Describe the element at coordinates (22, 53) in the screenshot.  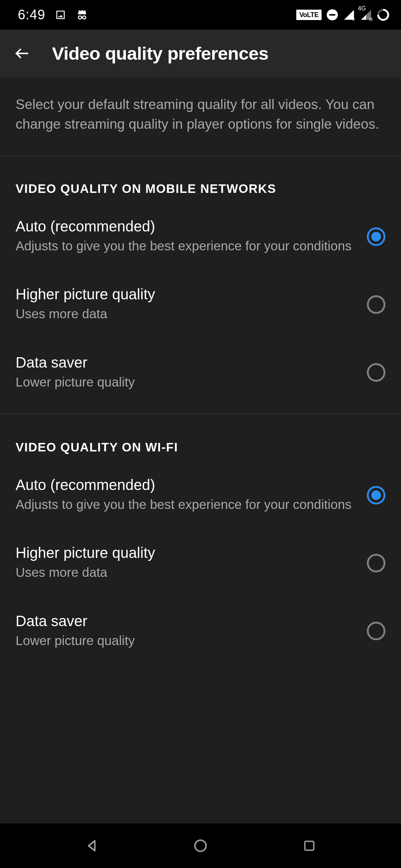
I see `back-button` at that location.